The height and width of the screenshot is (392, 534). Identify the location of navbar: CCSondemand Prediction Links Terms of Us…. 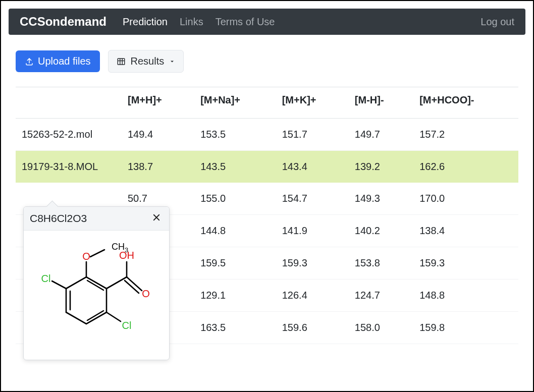
(267, 22).